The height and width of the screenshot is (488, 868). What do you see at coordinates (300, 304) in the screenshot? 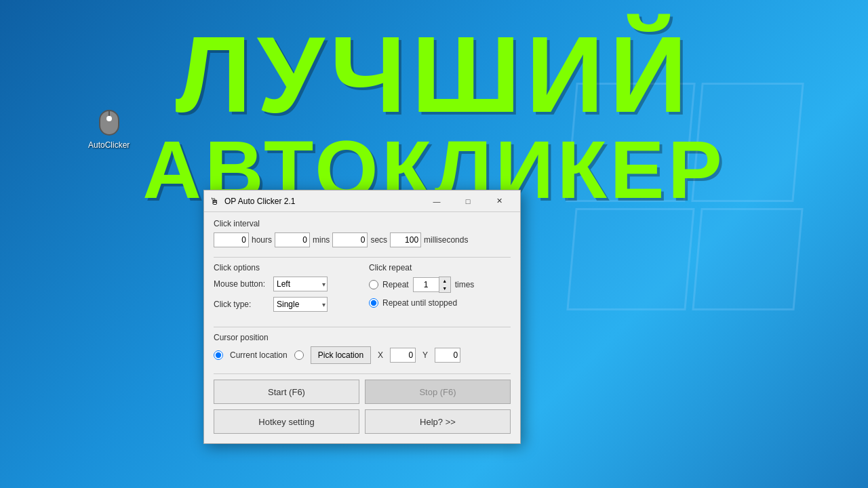
I see `click-type-select: Single Double` at bounding box center [300, 304].